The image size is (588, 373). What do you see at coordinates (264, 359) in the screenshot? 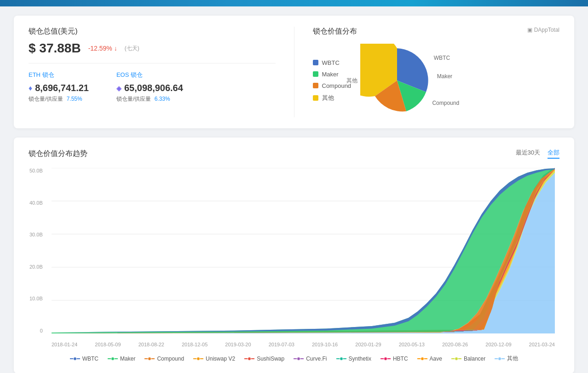
I see `legend-sushi: SushiSwap` at bounding box center [264, 359].